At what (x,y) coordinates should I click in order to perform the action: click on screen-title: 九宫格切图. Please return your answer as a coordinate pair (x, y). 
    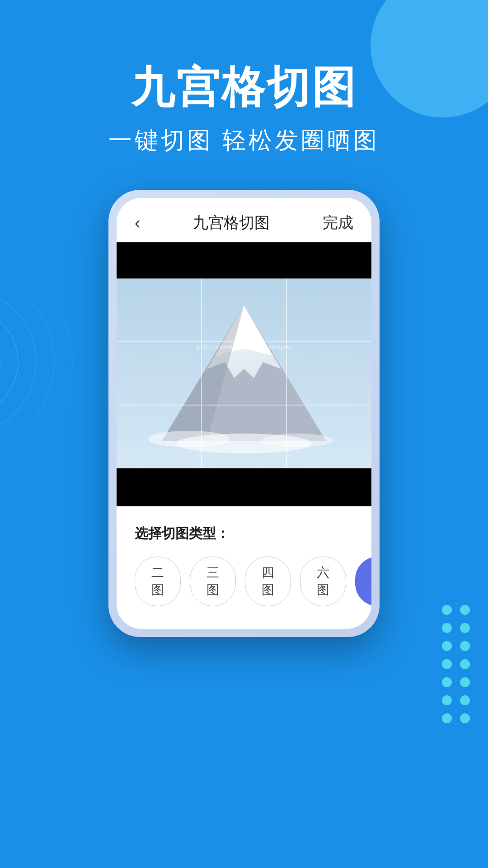
    Looking at the image, I should click on (231, 223).